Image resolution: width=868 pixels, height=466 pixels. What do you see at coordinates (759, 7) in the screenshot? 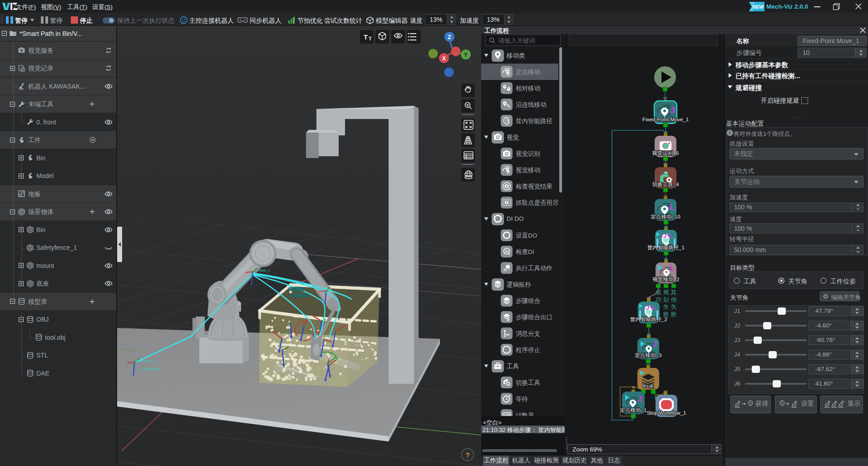
I see `svg-text: NEW` at bounding box center [759, 7].